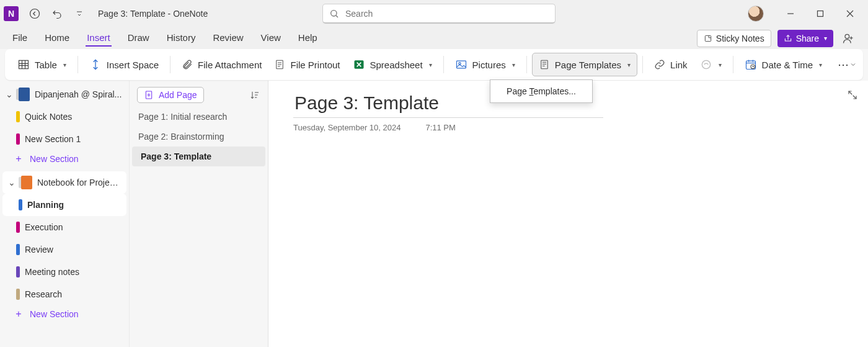 Image resolution: width=868 pixels, height=347 pixels. I want to click on sort-icon, so click(255, 95).